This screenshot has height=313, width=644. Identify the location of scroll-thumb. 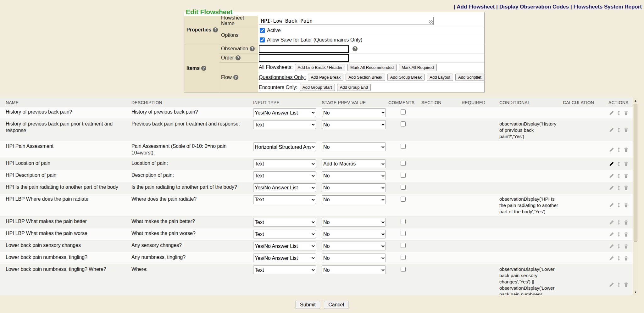
(636, 173).